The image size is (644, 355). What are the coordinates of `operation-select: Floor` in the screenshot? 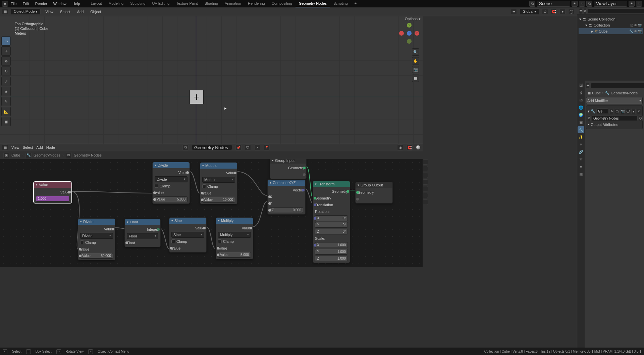 It's located at (143, 236).